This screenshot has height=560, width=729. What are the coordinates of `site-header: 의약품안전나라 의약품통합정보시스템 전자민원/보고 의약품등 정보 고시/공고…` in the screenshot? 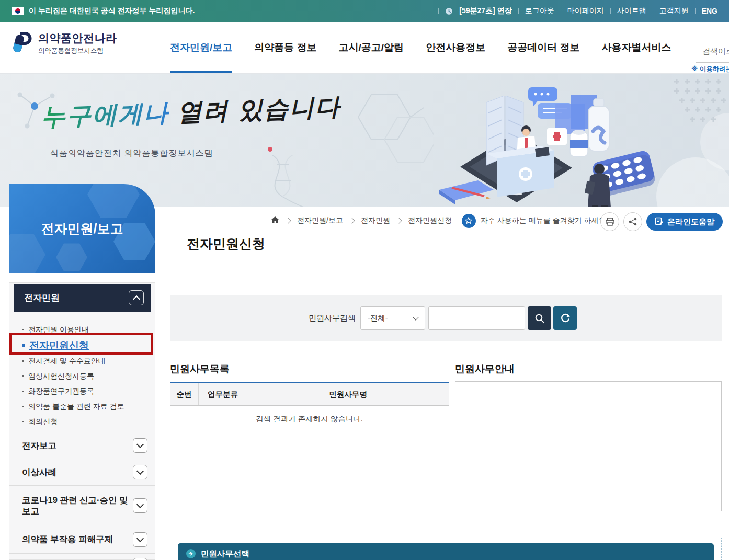 It's located at (364, 48).